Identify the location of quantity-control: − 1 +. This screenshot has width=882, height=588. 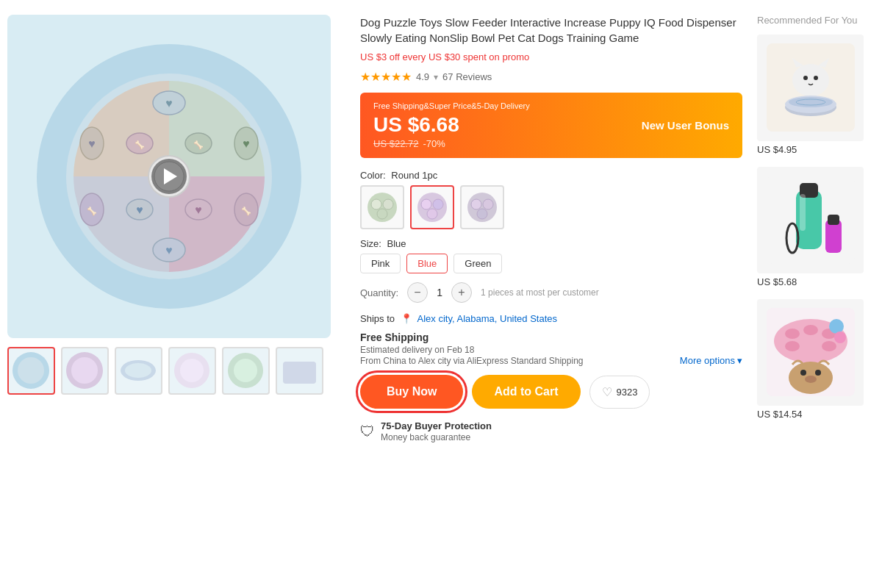
(440, 293).